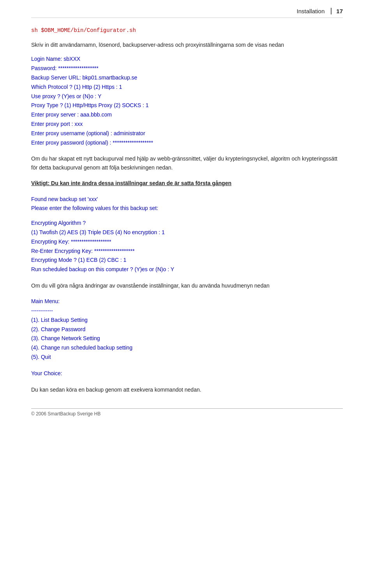 This screenshot has height=588, width=374. Describe the element at coordinates (187, 124) in the screenshot. I see `console-line-8: Enter proxy port : xxx` at that location.